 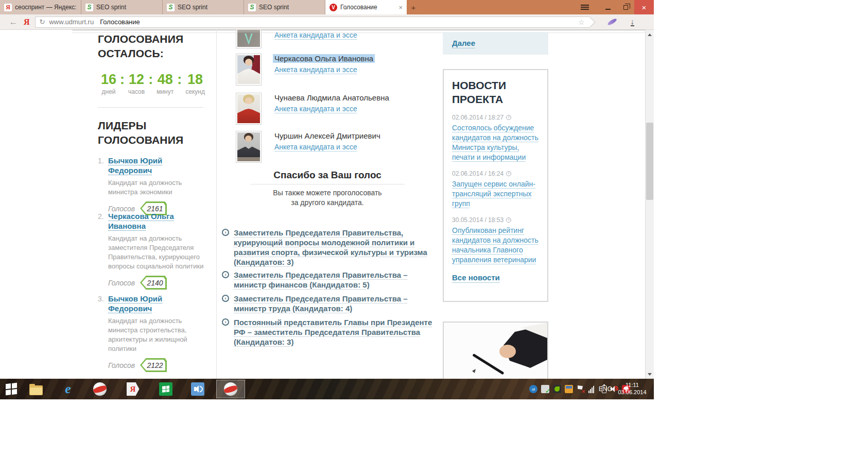 I want to click on tab-seo-sprint-3: S SEO sprint, so click(x=285, y=7).